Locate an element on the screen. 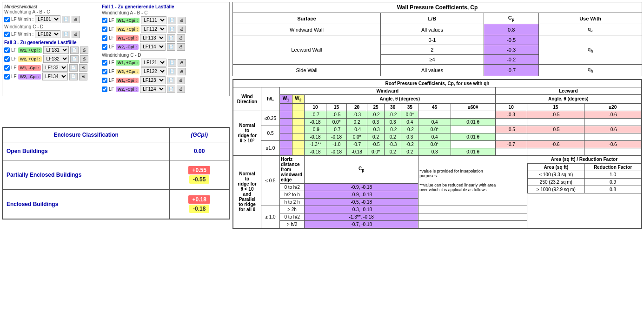  c10-30b: 0.2 is located at coordinates (393, 152).